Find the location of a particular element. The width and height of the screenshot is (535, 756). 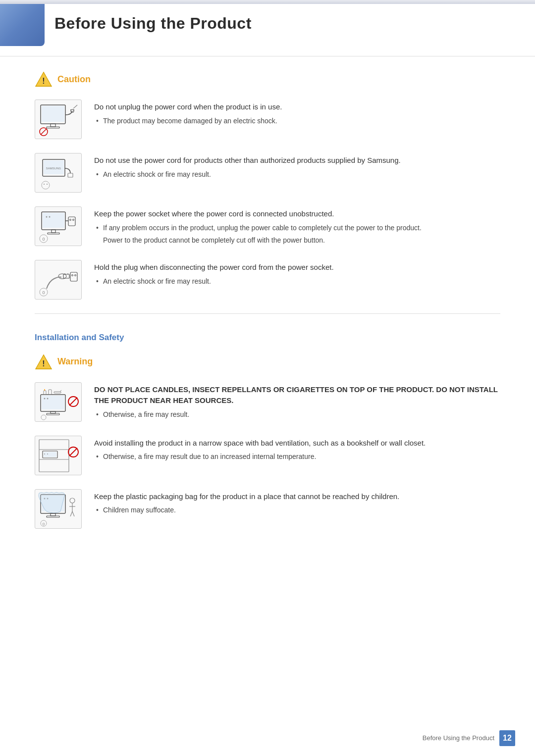

warning-triangle-icon: ! is located at coordinates (44, 362).